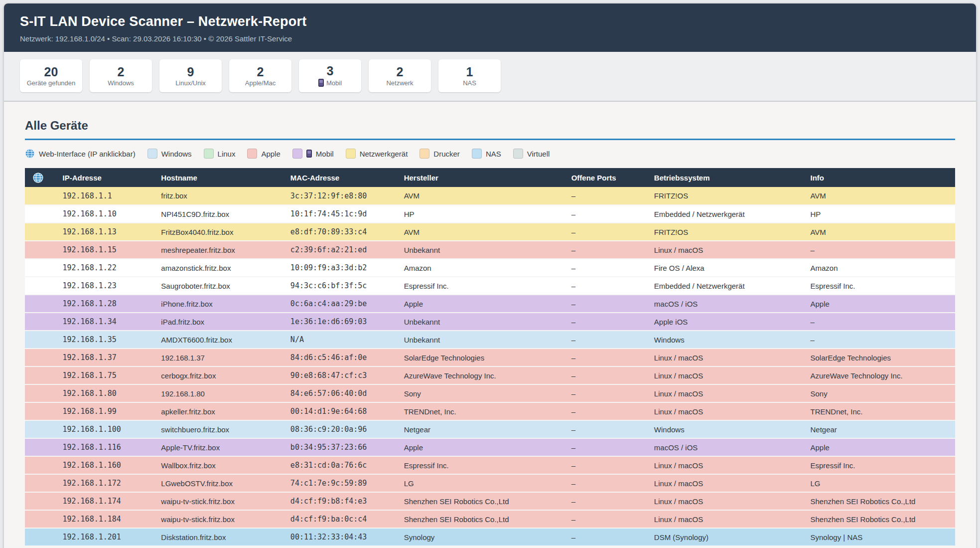 This screenshot has height=548, width=980. I want to click on cell-vendor: SolarEdge Technologies, so click(482, 358).